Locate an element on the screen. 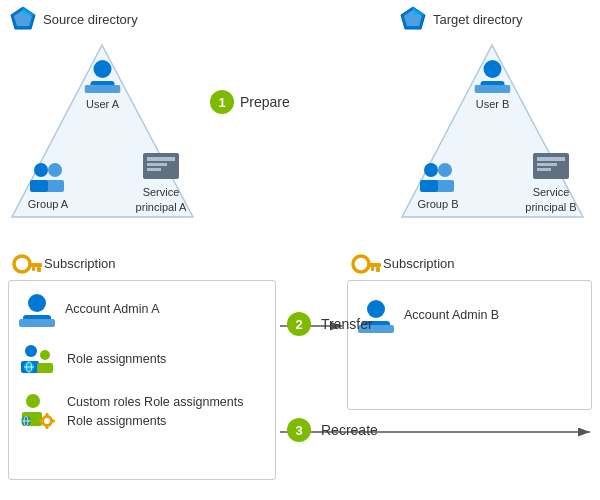 The image size is (600, 500). source-dir-icon is located at coordinates (23, 19).